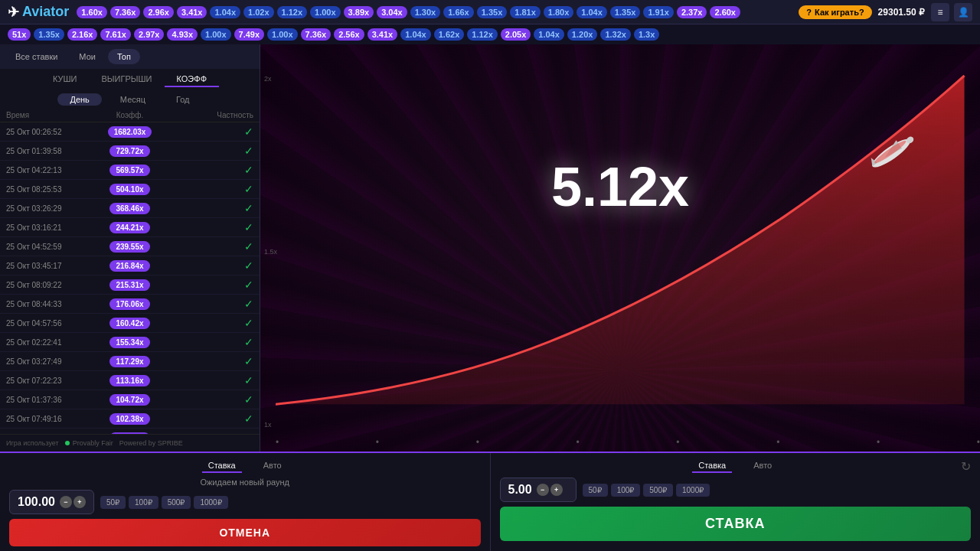  I want to click on quick-bets-right: 50₽ 100₽ 500₽ 1000₽, so click(646, 490).